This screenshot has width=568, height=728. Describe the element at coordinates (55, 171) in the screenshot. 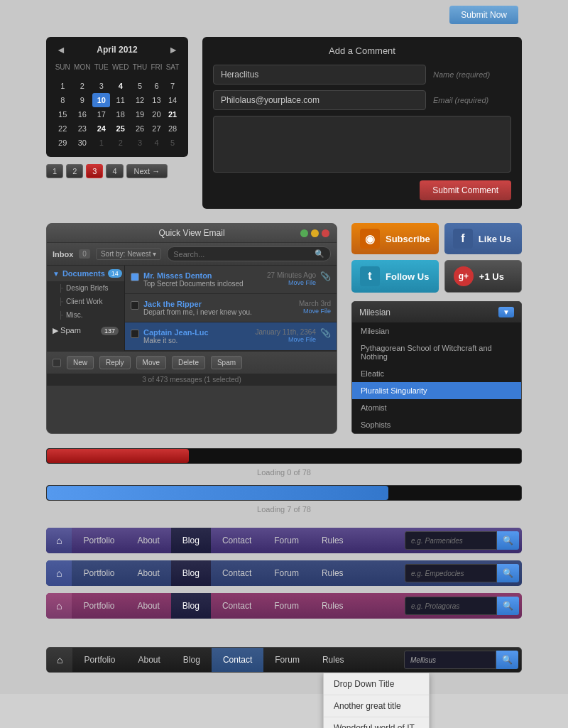

I see `page-1-button: 1` at that location.